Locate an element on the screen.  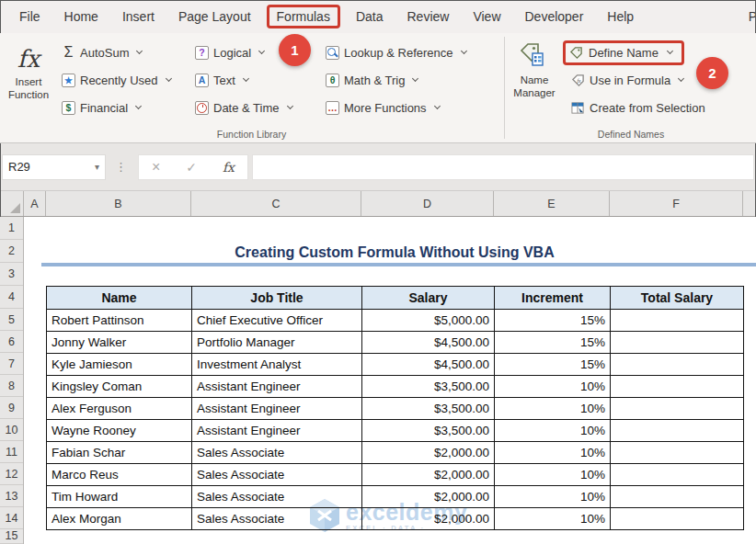
name-box-dropdown-icon: ▾ is located at coordinates (97, 167).